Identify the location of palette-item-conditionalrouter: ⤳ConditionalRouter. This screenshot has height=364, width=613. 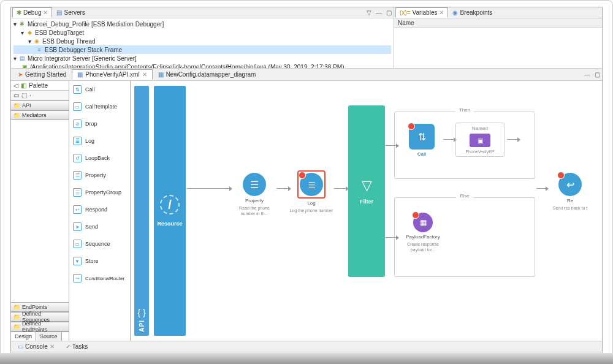
(99, 278).